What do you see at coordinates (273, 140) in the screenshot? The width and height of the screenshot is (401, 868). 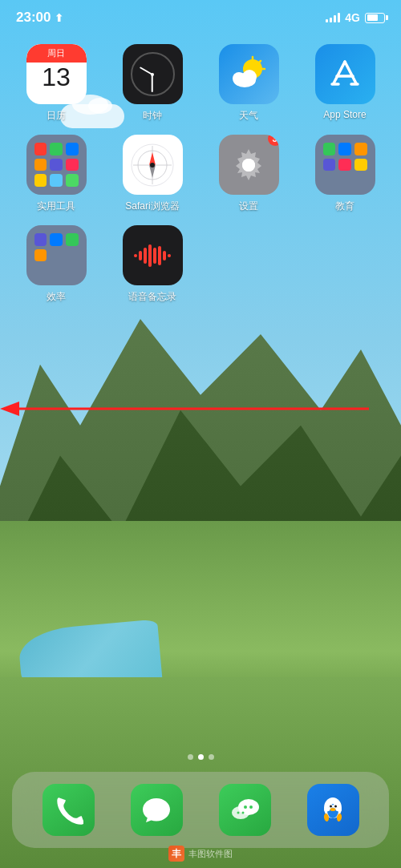 I see `settings-badge: 3` at bounding box center [273, 140].